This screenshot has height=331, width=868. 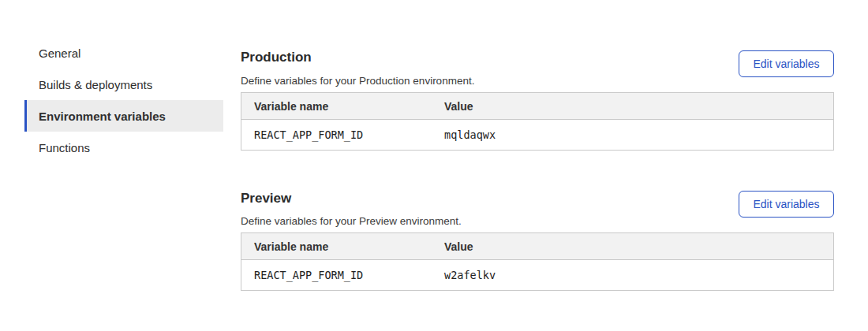 What do you see at coordinates (633, 135) in the screenshot?
I see `variable-value-cell: mqldaqwx` at bounding box center [633, 135].